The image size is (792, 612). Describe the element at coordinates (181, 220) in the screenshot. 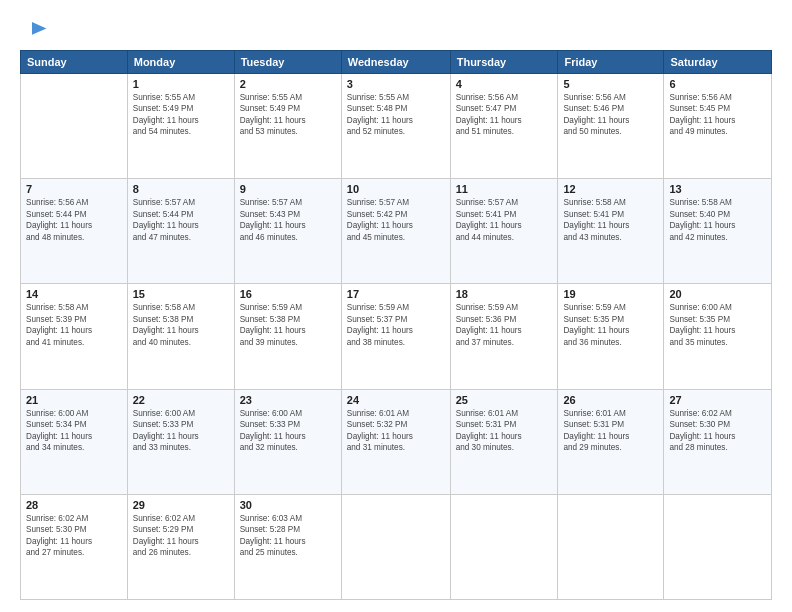

I see `day-info: Sunrise: 5:57 AMSunset: 5:44 PMDaylight:…` at that location.